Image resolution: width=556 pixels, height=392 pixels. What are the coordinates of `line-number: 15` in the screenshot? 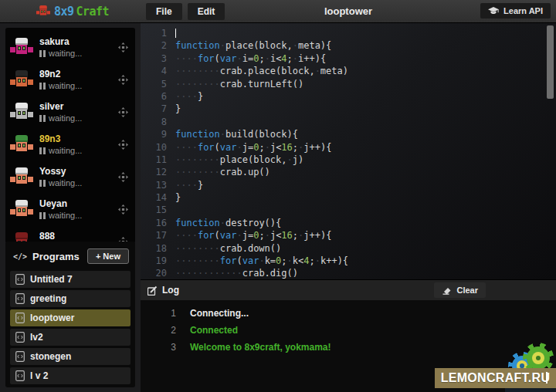 It's located at (154, 210).